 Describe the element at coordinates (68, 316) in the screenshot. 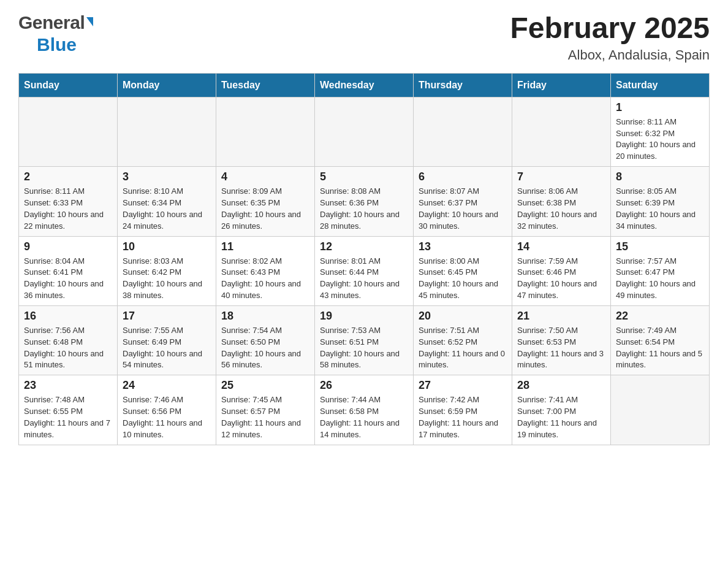

I see `day-number: 16` at that location.